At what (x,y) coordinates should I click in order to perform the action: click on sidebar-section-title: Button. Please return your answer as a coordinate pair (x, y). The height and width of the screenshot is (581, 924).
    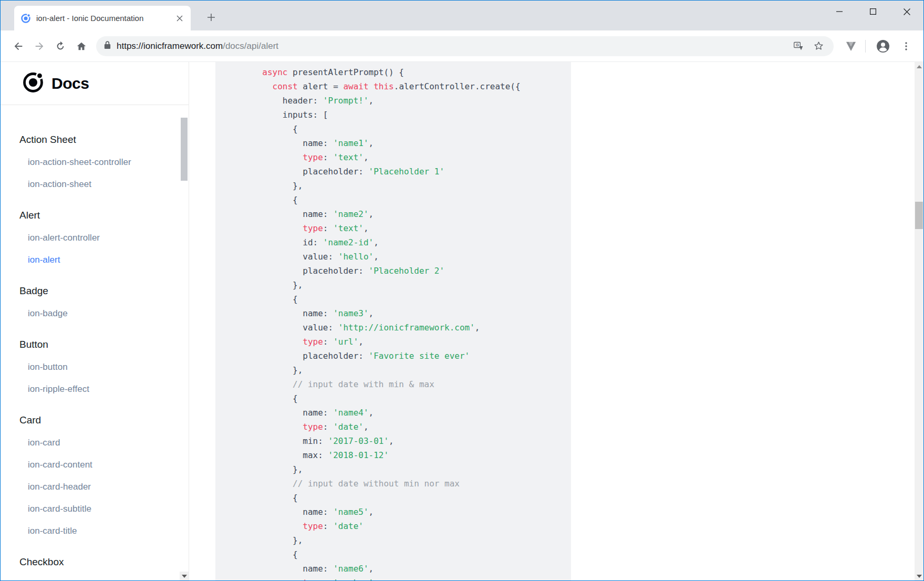
    Looking at the image, I should click on (104, 345).